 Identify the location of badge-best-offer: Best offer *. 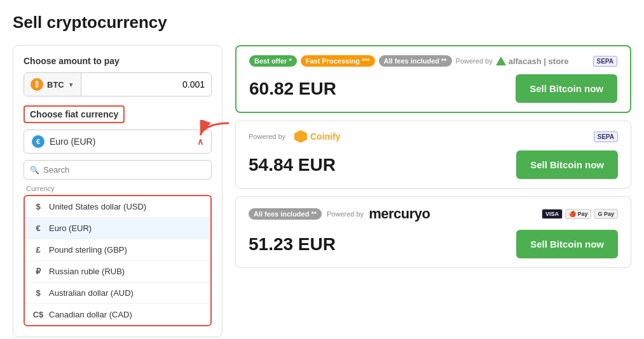
(273, 61).